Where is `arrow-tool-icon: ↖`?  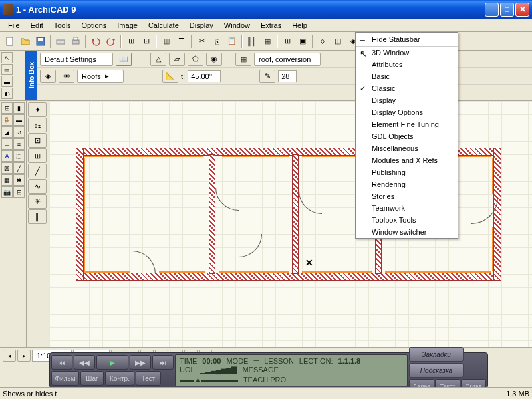 arrow-tool-icon: ↖ is located at coordinates (7, 57).